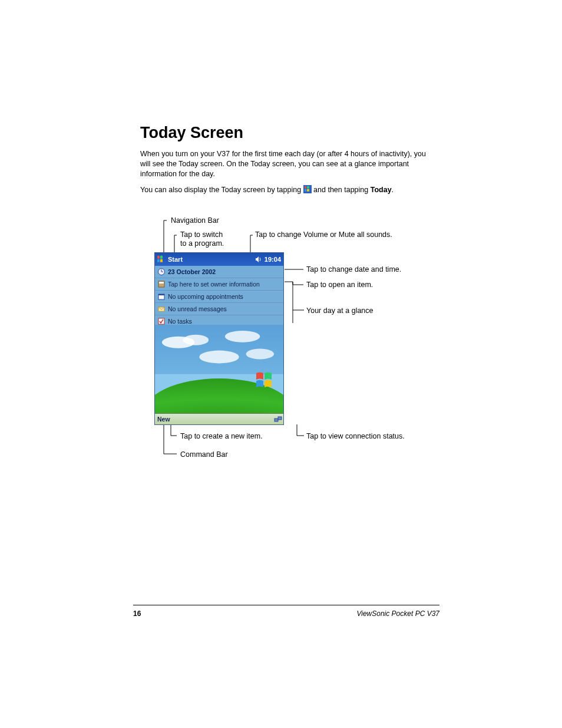  I want to click on intro-paragraph: When you turn on your V37 for the first …, so click(287, 164).